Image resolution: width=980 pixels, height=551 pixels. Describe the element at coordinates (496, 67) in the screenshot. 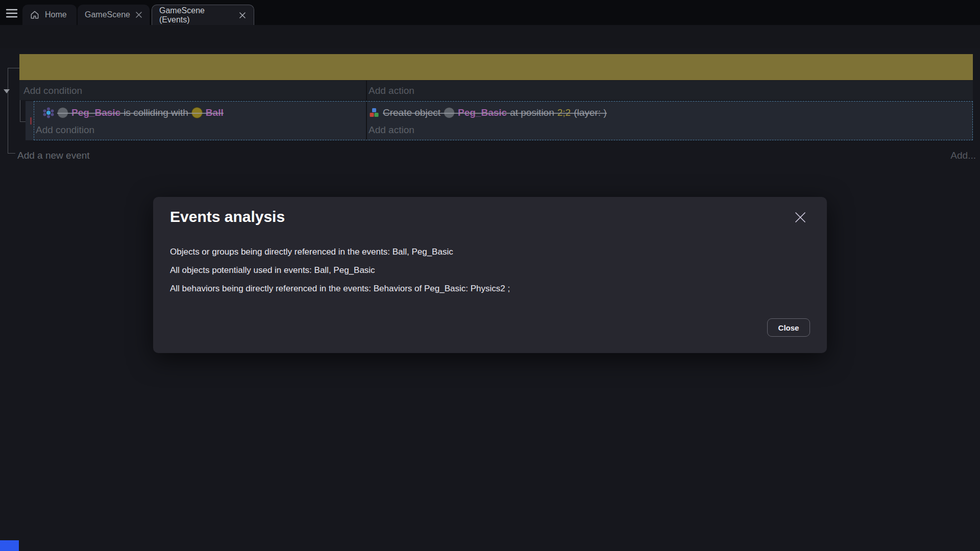

I see `event-group-bar` at that location.